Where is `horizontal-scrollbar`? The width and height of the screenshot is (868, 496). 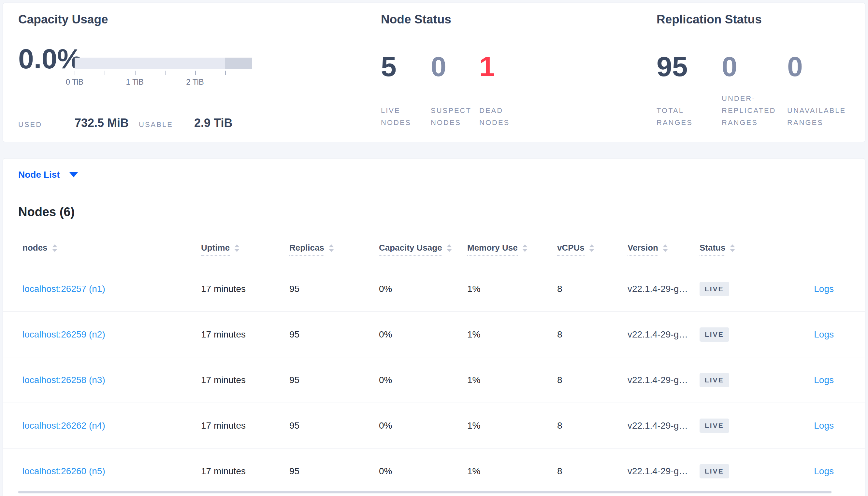 horizontal-scrollbar is located at coordinates (425, 492).